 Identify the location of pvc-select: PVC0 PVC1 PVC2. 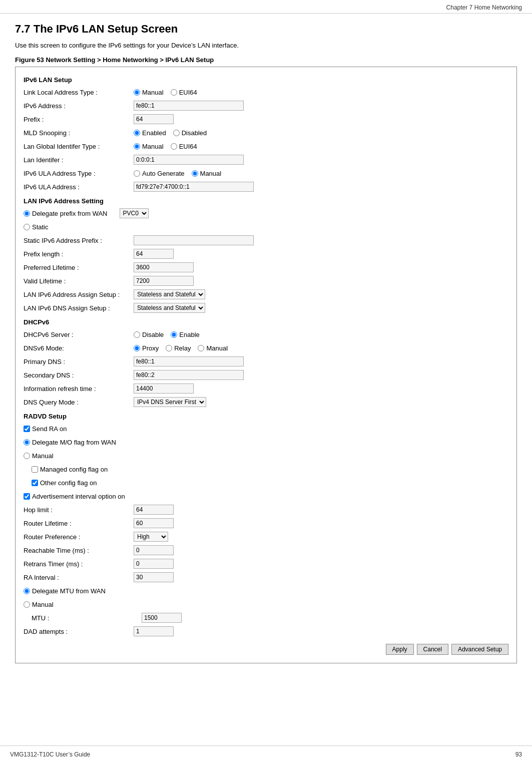
(134, 213).